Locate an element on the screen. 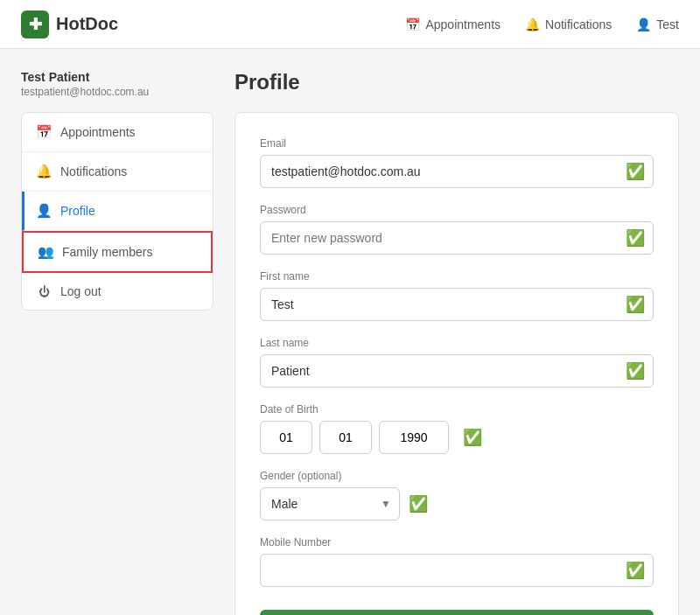 The image size is (700, 615). sidebar-item-notifications: 🔔 Notifications is located at coordinates (117, 171).